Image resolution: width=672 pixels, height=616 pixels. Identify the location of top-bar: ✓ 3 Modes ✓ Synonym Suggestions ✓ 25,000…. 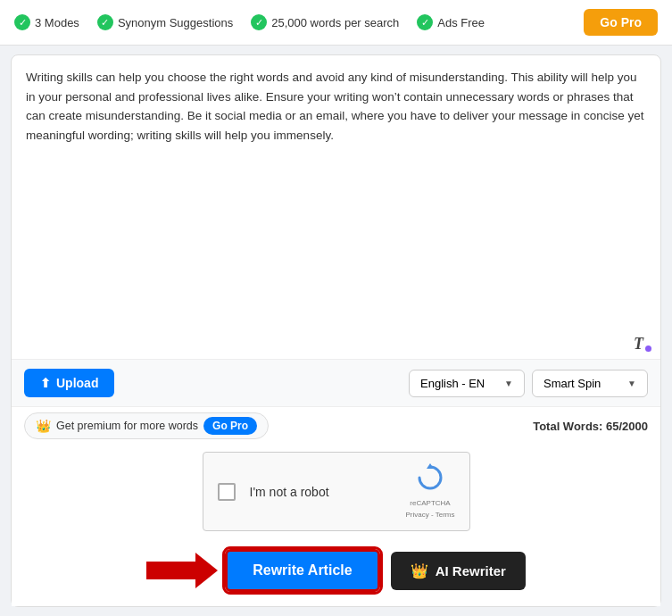
(336, 23).